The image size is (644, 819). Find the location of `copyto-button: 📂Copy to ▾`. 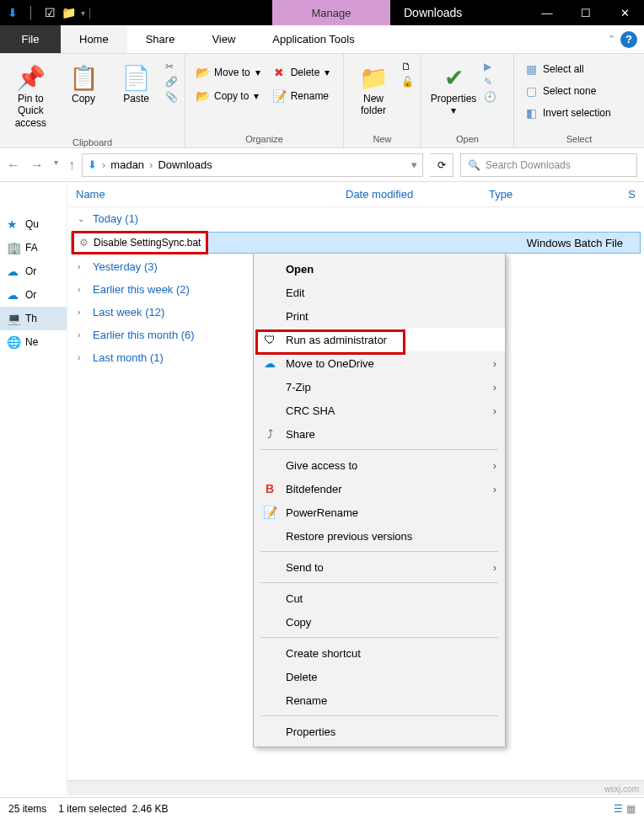

copyto-button: 📂Copy to ▾ is located at coordinates (228, 96).